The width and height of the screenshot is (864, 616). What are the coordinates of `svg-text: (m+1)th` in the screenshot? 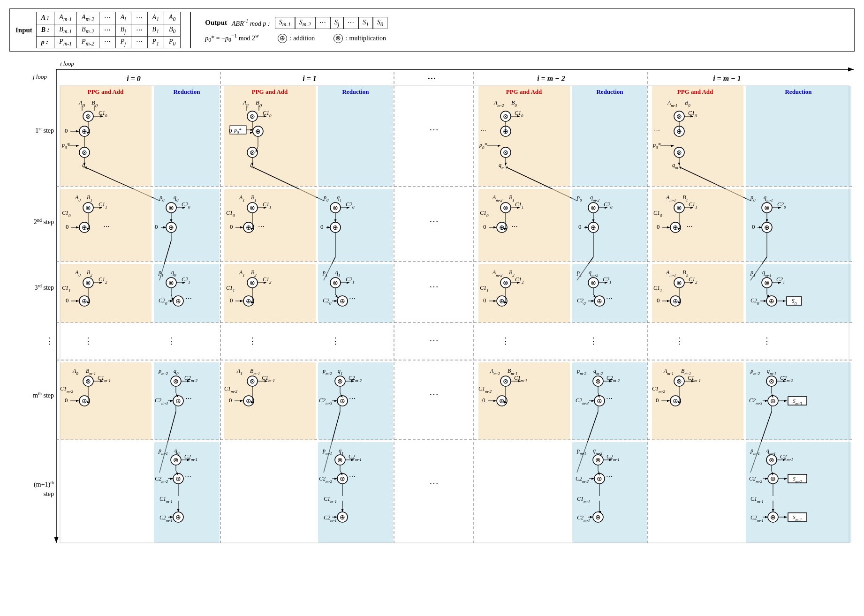 It's located at (44, 485).